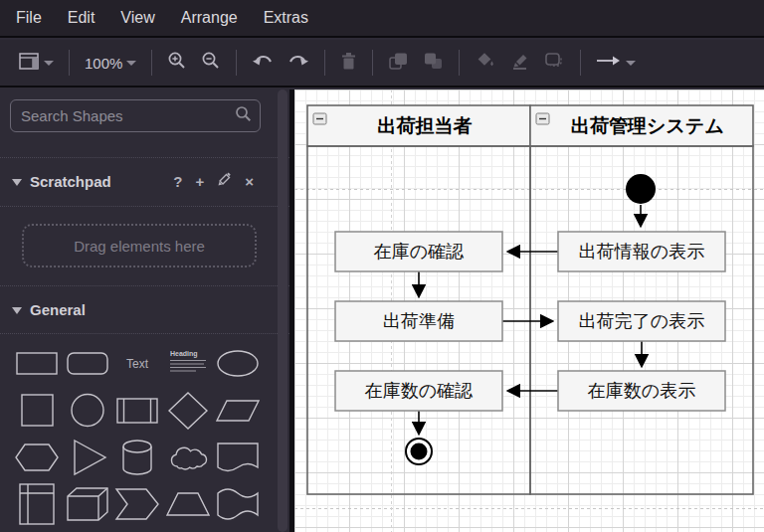 This screenshot has width=764, height=532. Describe the element at coordinates (127, 115) in the screenshot. I see `search-input` at that location.